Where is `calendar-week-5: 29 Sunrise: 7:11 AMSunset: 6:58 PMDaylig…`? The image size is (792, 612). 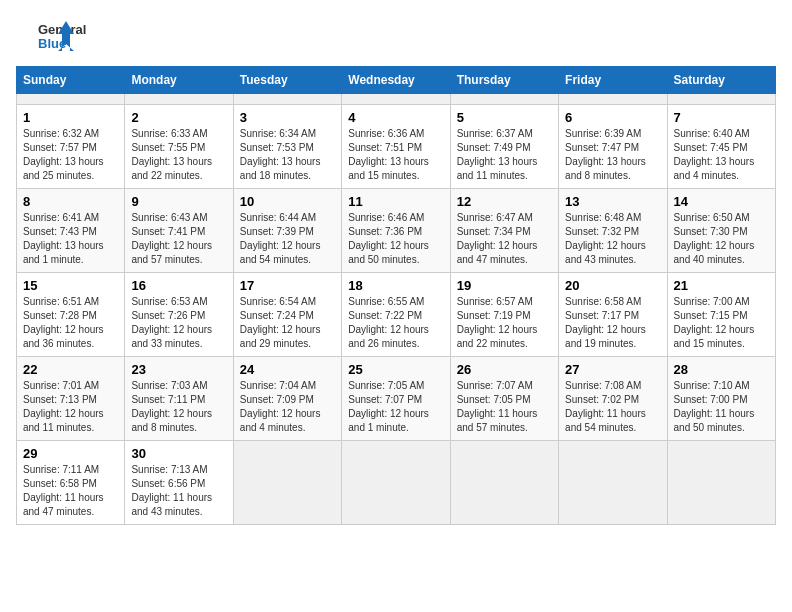 calendar-week-5: 29 Sunrise: 7:11 AMSunset: 6:58 PMDaylig… is located at coordinates (396, 483).